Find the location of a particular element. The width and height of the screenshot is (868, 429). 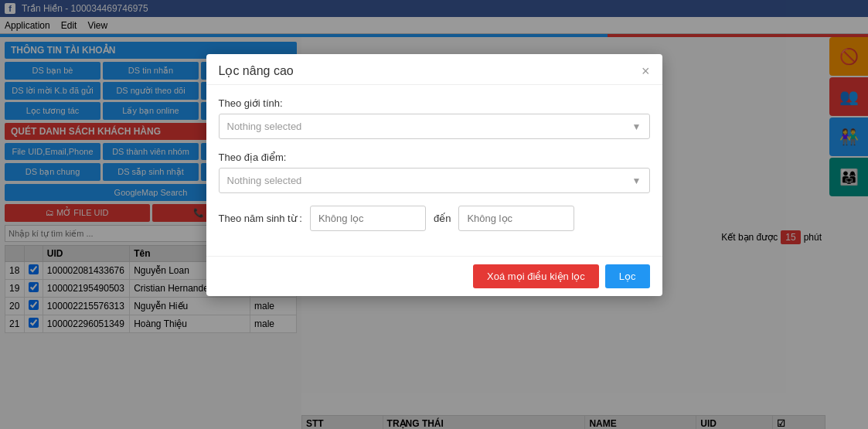

modal-title: Lọc nâng cao is located at coordinates (257, 71).